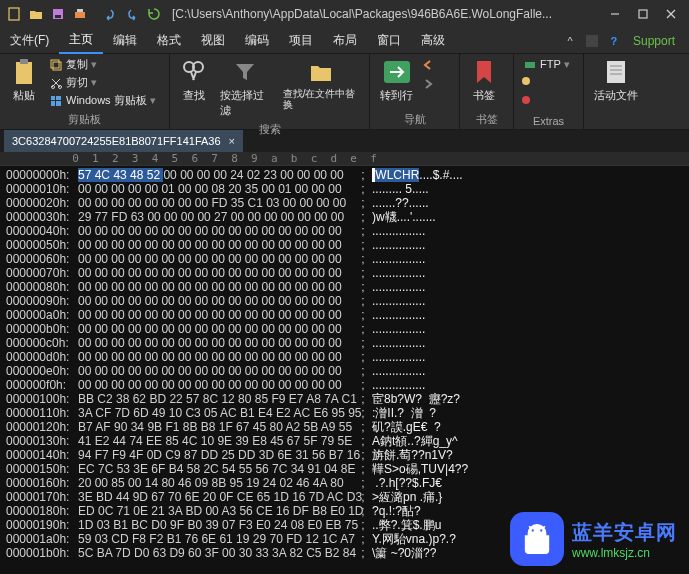 Image resolution: width=689 pixels, height=574 pixels. Describe the element at coordinates (400, 203) in the screenshot. I see `hex-ascii: .......??......` at that location.